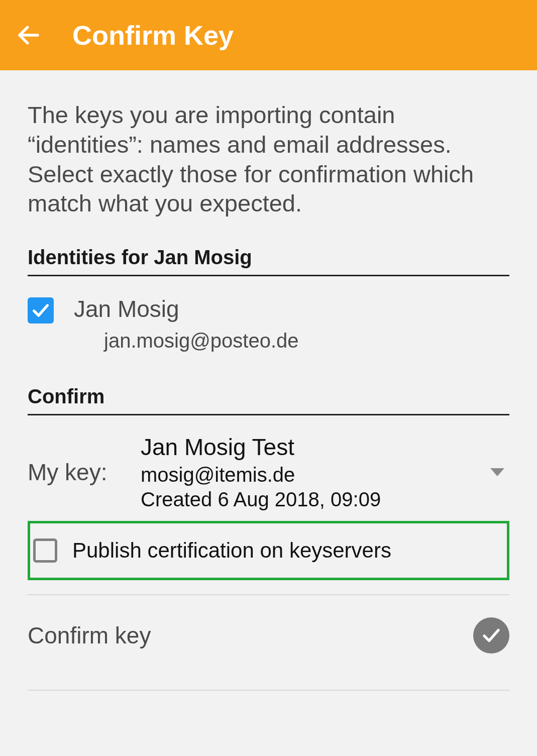 Image resolution: width=537 pixels, height=756 pixels. What do you see at coordinates (201, 341) in the screenshot?
I see `identity-email: jan.mosig@posteo.de` at bounding box center [201, 341].